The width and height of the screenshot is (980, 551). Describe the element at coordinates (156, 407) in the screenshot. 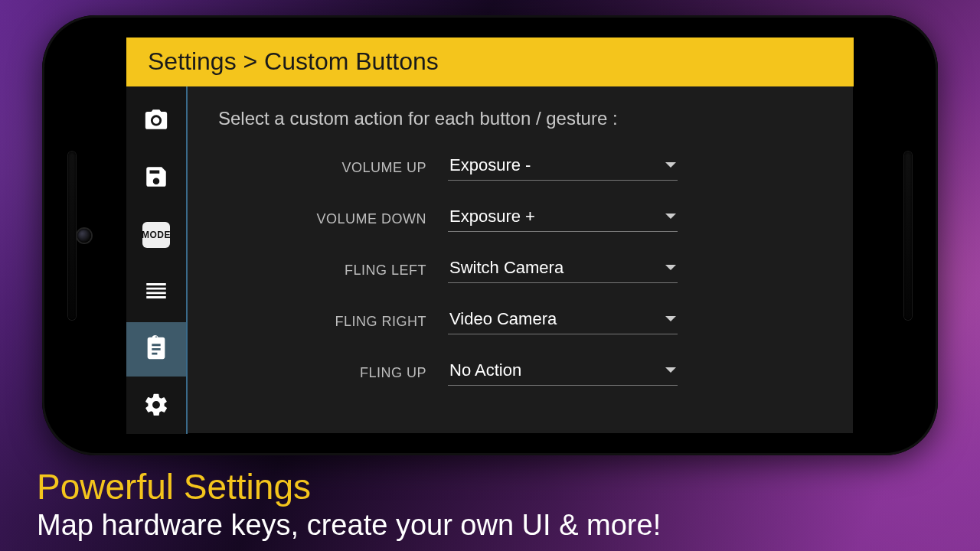

I see `sidebar-item-settings` at that location.